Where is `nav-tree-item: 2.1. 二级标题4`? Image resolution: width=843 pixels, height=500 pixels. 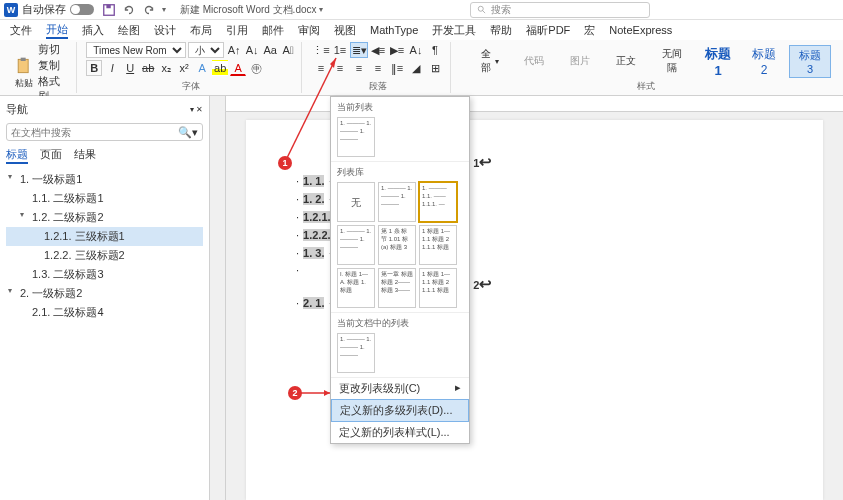 nav-tree-item: 2.1. 二级标题4 is located at coordinates (104, 312).